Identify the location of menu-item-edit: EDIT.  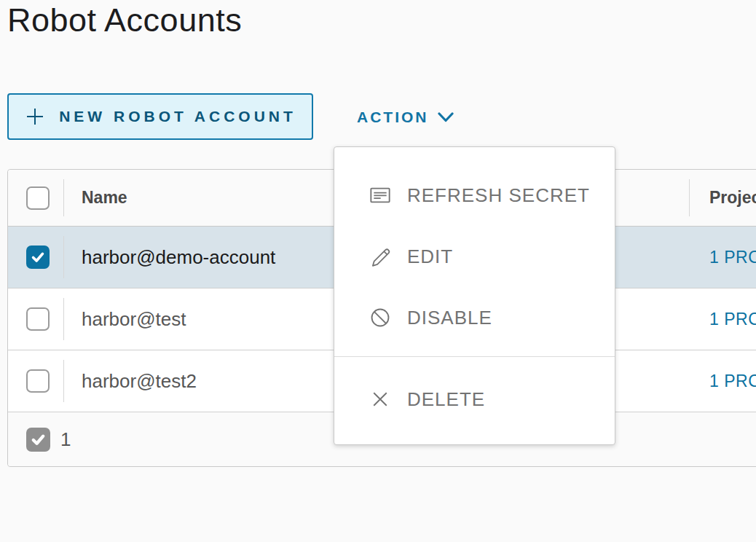
(475, 256).